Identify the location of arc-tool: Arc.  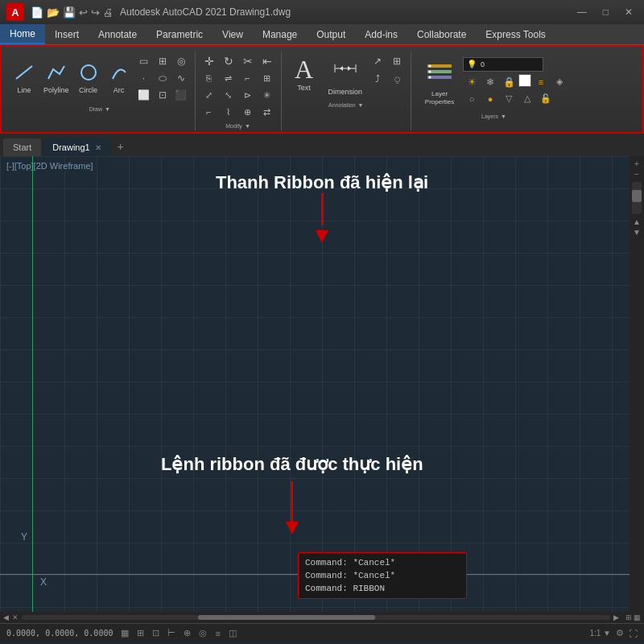
(119, 79).